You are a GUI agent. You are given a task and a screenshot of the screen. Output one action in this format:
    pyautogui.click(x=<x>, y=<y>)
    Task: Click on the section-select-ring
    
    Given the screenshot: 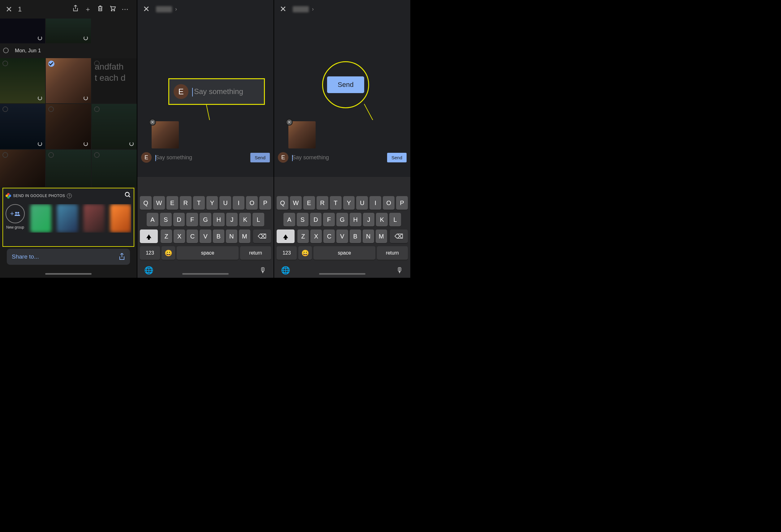 What is the action you would take?
    pyautogui.click(x=6, y=50)
    